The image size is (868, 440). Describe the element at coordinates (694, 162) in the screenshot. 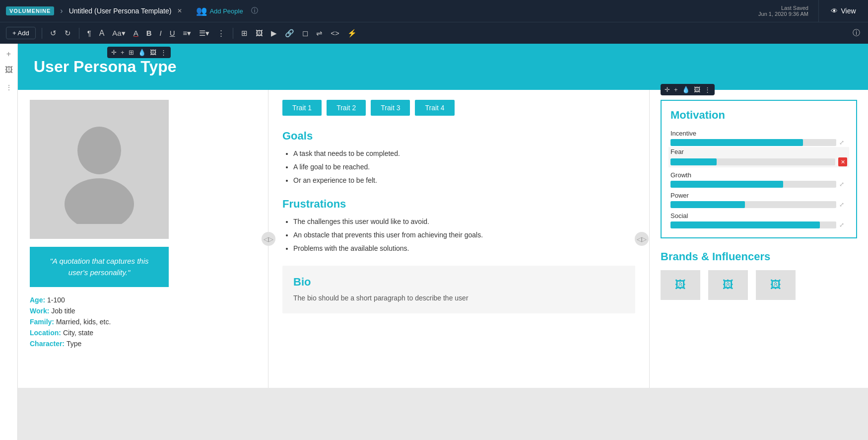

I see `fear-fill` at that location.